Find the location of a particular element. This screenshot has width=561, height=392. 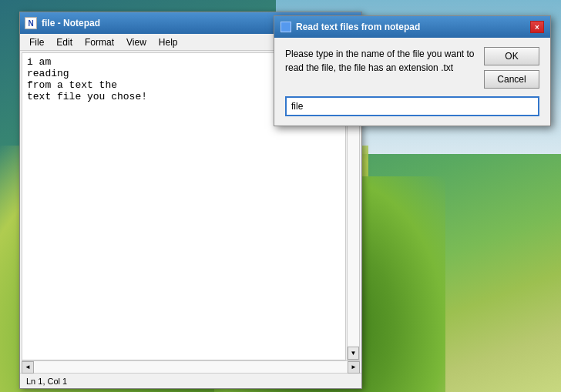

scroll-track-horizontal is located at coordinates (191, 367).